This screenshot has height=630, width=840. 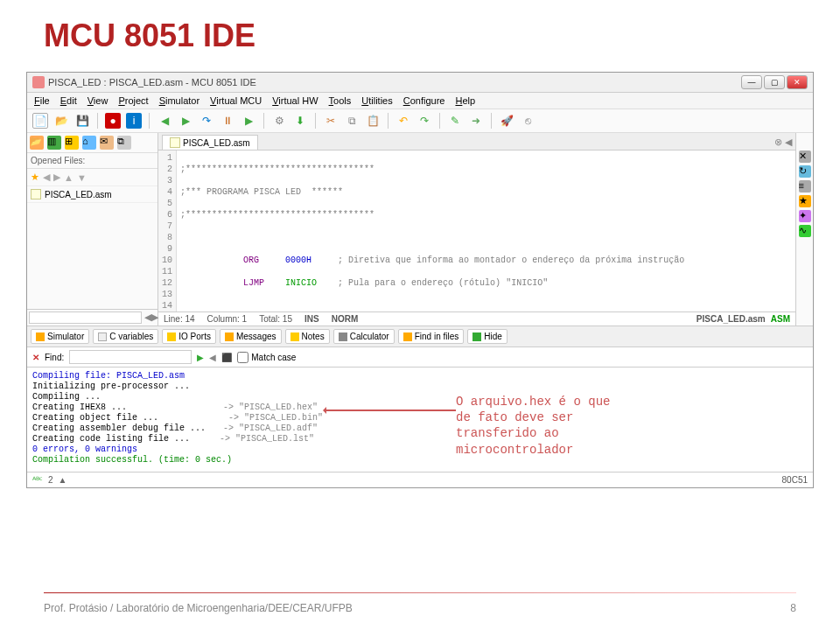 I want to click on panel-home-icon: ⌂, so click(x=89, y=143).